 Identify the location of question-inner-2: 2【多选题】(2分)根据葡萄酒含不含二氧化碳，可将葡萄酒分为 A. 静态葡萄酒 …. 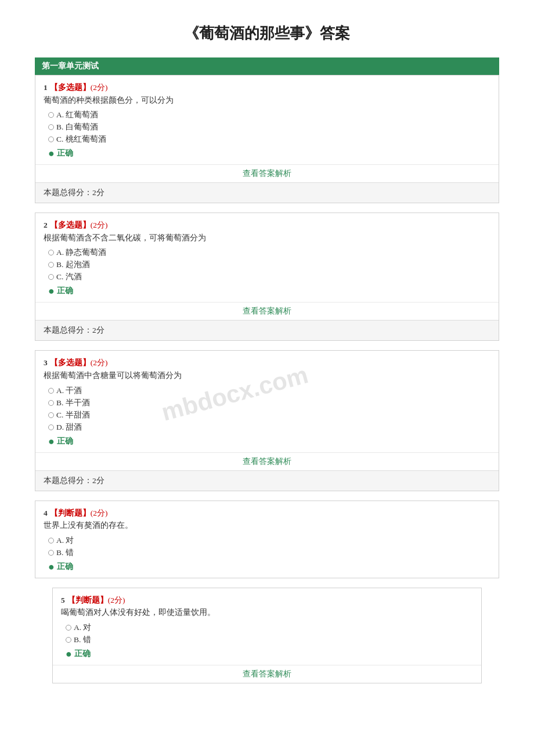
(267, 258).